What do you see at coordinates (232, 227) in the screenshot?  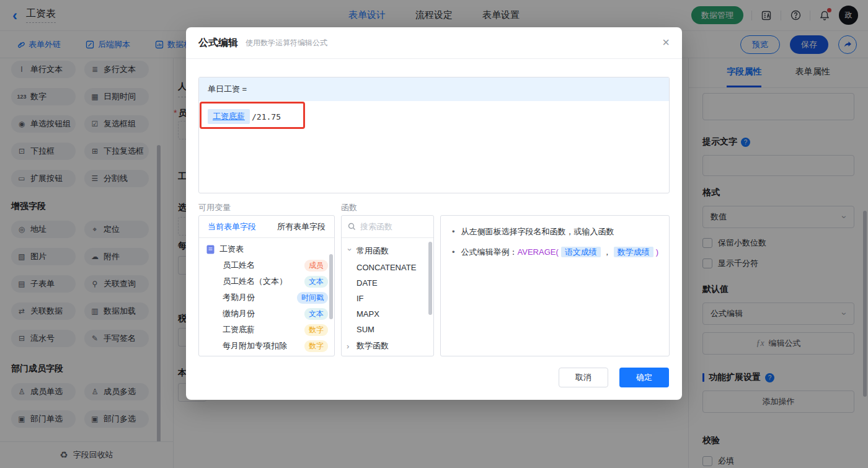 I see `tab-current-form-fields: 当前表单字段` at bounding box center [232, 227].